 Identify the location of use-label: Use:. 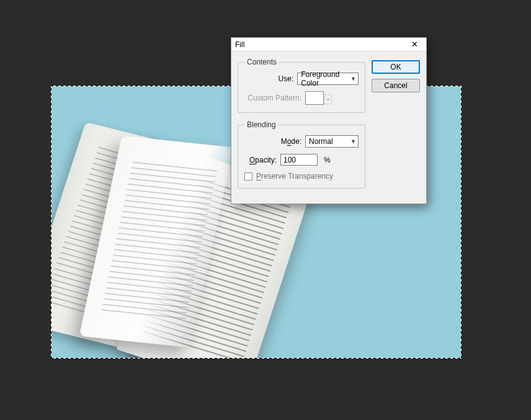
(269, 79).